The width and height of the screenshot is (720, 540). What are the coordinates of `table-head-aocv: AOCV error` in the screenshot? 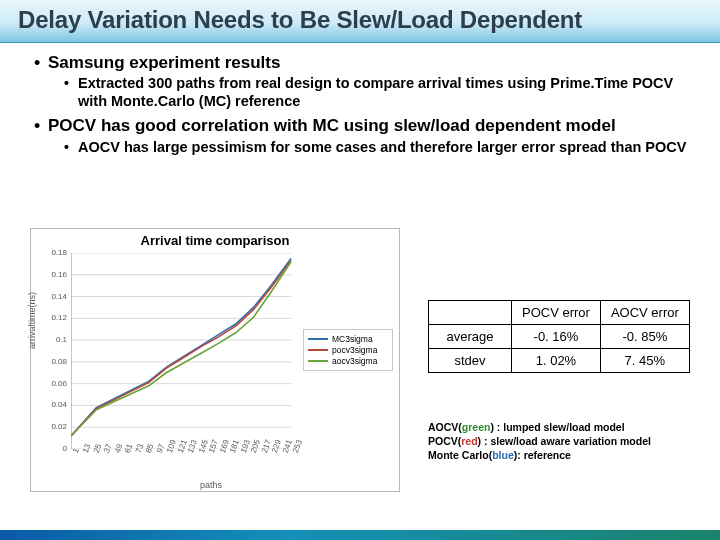 It's located at (644, 313).